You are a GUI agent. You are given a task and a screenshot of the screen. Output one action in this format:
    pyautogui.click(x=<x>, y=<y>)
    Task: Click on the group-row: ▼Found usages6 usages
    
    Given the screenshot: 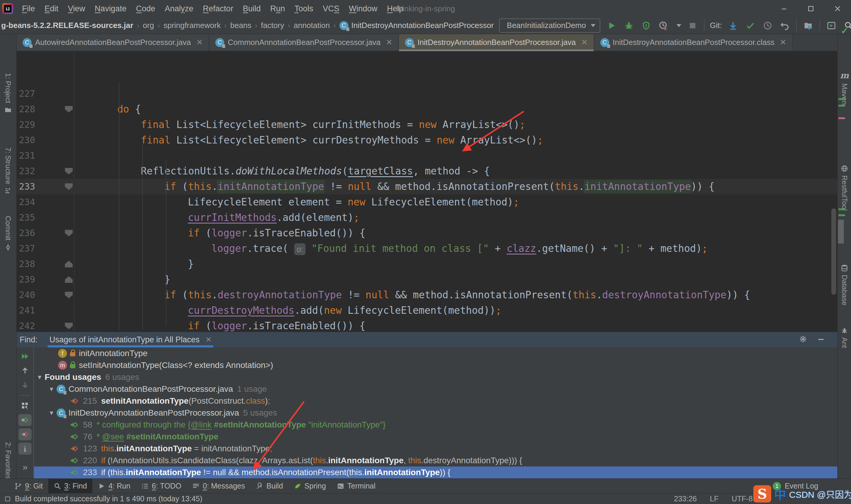 What is the action you would take?
    pyautogui.click(x=436, y=377)
    